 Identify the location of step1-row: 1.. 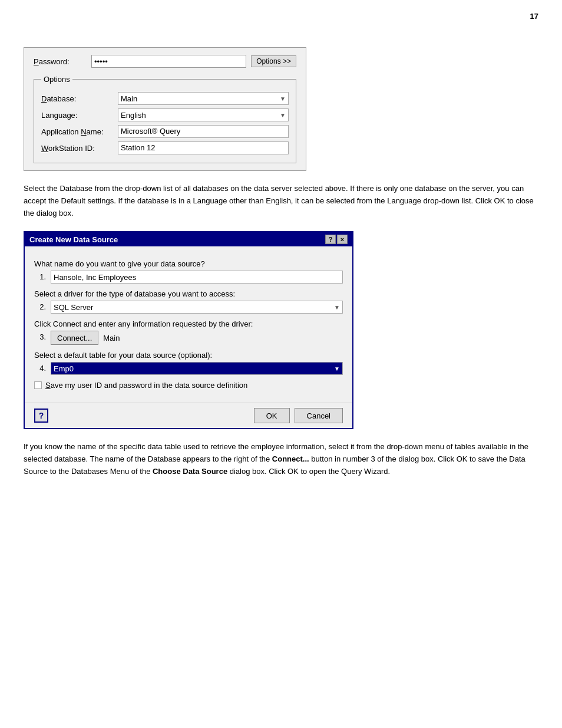
(189, 277).